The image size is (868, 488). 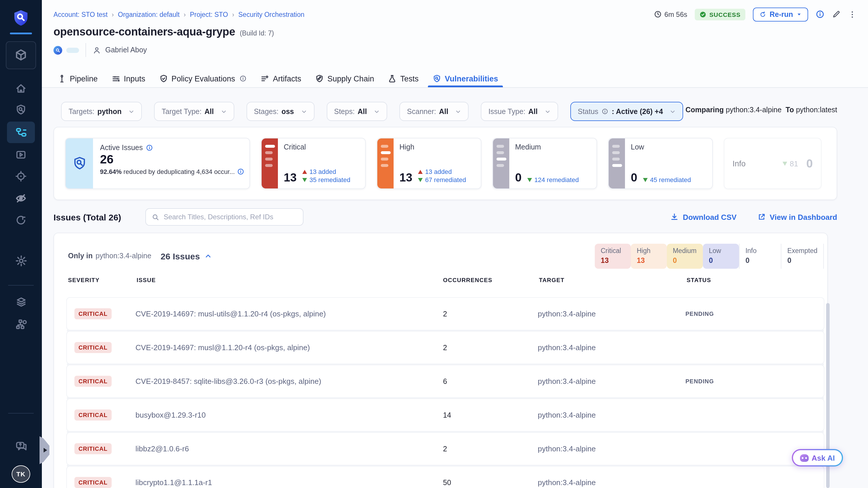 What do you see at coordinates (225, 217) in the screenshot?
I see `issues-search` at bounding box center [225, 217].